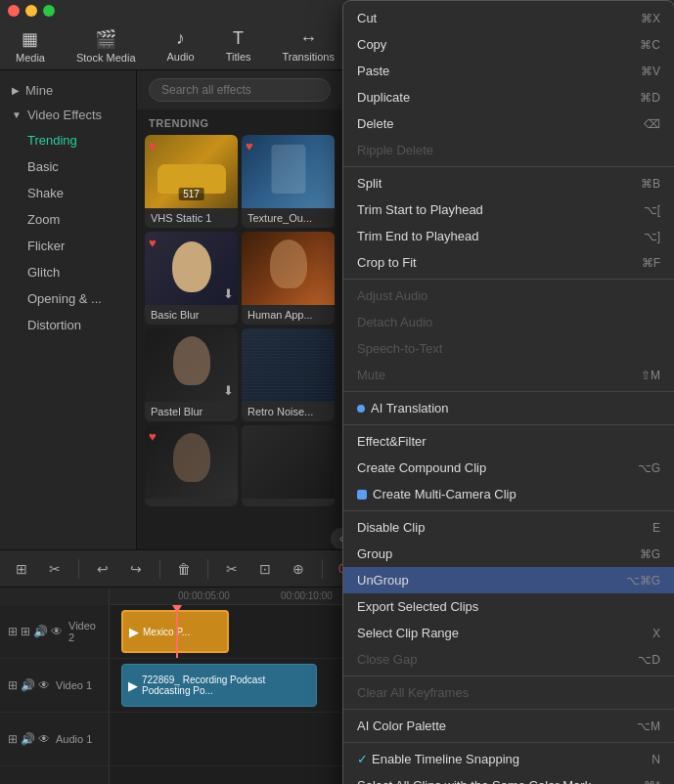  Describe the element at coordinates (509, 495) in the screenshot. I see `menu-multi-camera: Create Multi-Camera Clip` at that location.